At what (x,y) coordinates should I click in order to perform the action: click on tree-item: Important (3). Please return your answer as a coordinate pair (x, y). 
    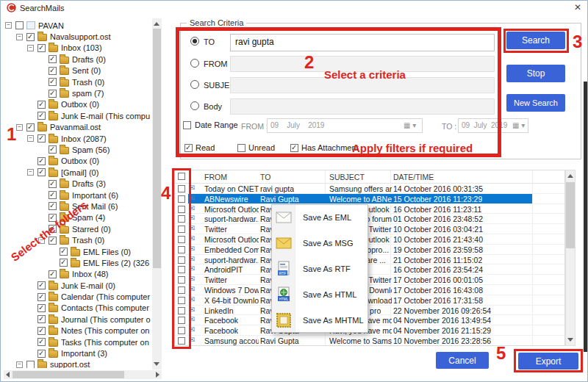
    Looking at the image, I should click on (78, 353).